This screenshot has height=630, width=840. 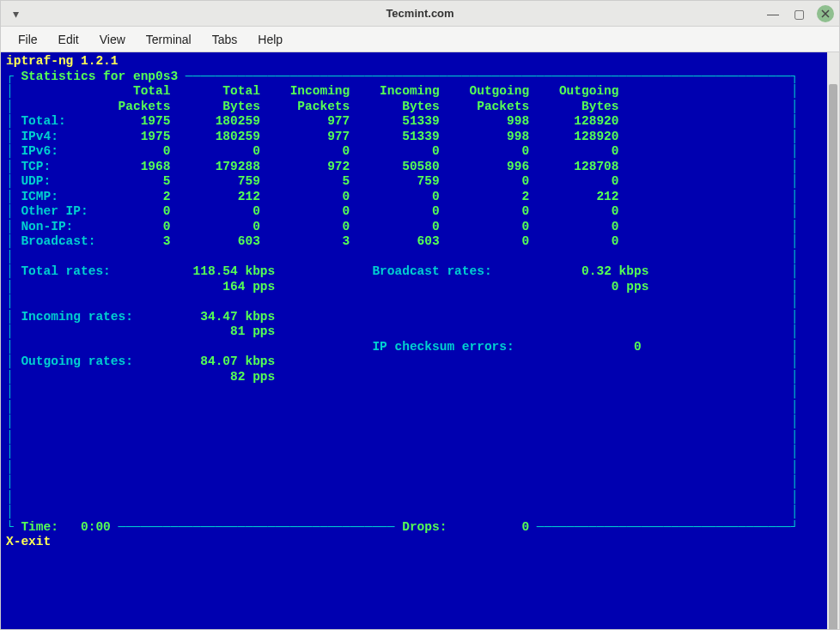 What do you see at coordinates (270, 39) in the screenshot?
I see `menu-help: Help` at bounding box center [270, 39].